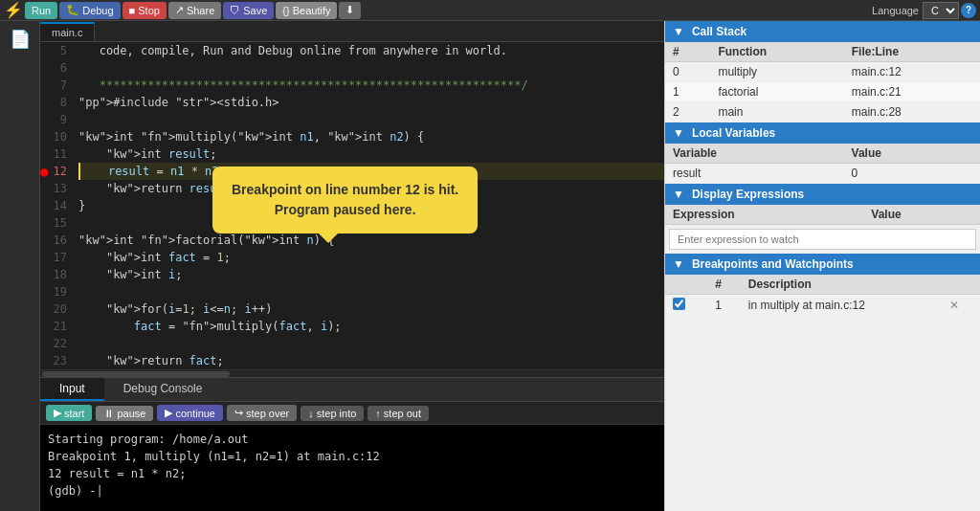  Describe the element at coordinates (912, 52) in the screenshot. I see `cs-col-file: File:Line` at that location.